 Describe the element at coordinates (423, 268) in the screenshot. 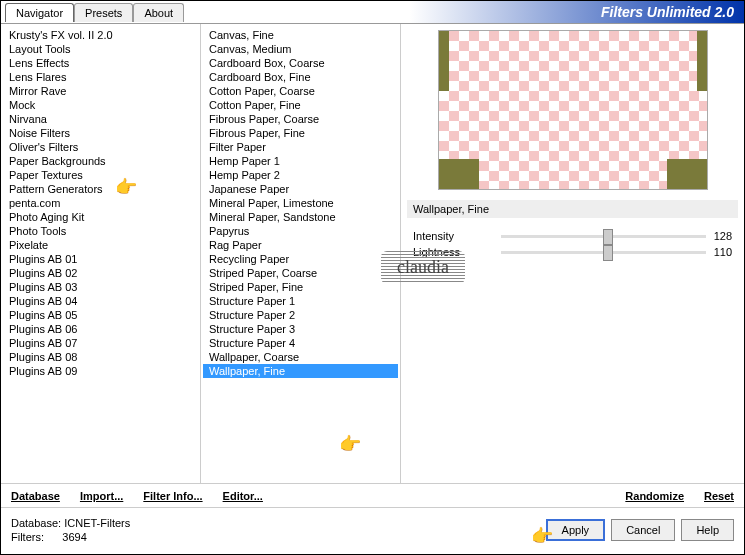

I see `watermark: claudia` at that location.